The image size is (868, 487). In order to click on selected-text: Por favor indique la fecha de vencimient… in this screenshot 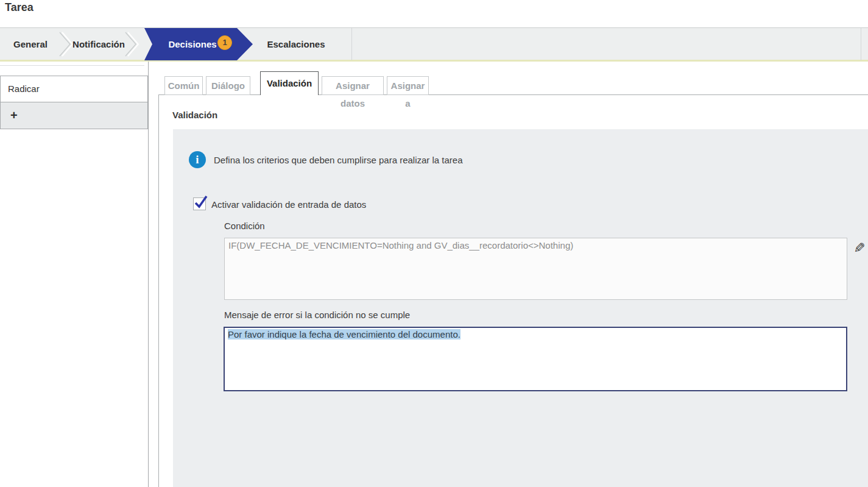, I will do `click(344, 334)`.